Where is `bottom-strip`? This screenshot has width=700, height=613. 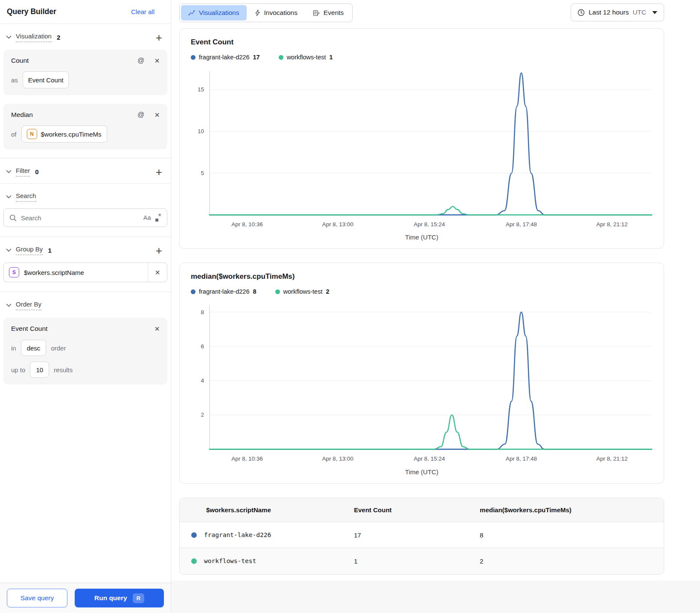
bottom-strip is located at coordinates (435, 597).